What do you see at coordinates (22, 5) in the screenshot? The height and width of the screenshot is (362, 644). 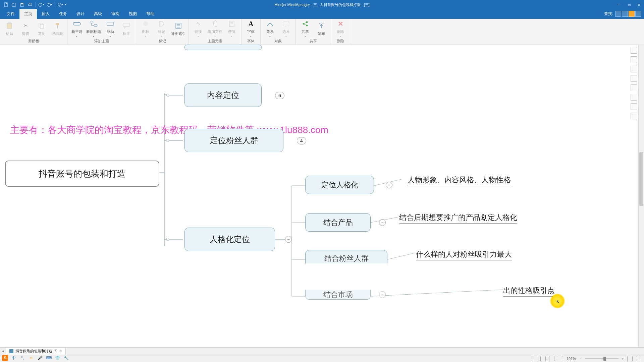 I see `save-icon` at bounding box center [22, 5].